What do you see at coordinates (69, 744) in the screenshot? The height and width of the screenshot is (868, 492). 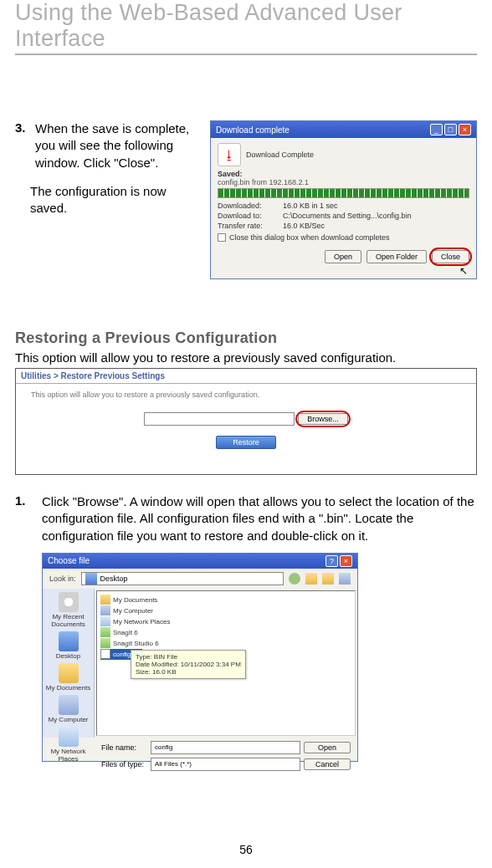 I see `sidebar-item-network: My Network Places` at bounding box center [69, 744].